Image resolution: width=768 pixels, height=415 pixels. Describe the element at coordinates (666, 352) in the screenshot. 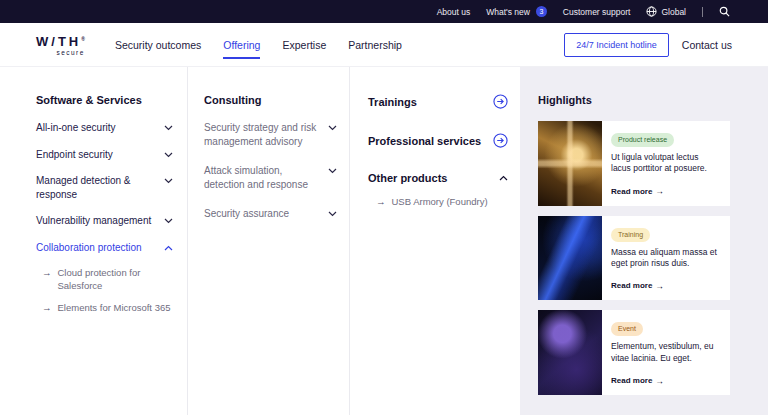

I see `card-body: Event Elementum, vestibulum, eu vitae la…` at that location.